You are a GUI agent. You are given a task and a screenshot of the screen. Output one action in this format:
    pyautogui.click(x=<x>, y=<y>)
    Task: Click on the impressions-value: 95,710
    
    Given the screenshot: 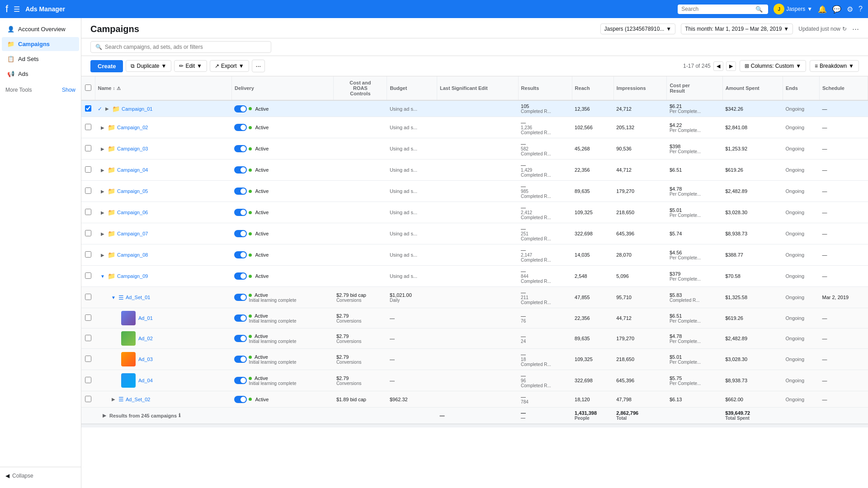 What is the action you would take?
    pyautogui.click(x=640, y=297)
    